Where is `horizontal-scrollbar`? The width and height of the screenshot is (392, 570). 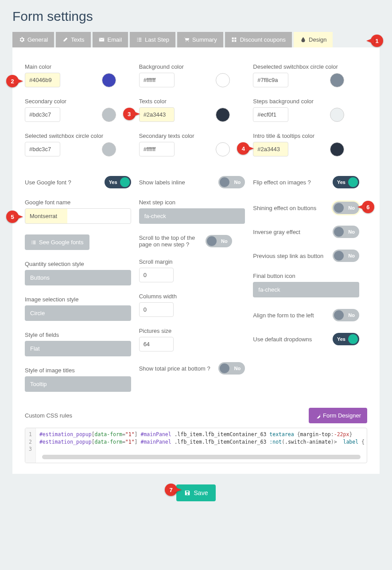
horizontal-scrollbar is located at coordinates (201, 457).